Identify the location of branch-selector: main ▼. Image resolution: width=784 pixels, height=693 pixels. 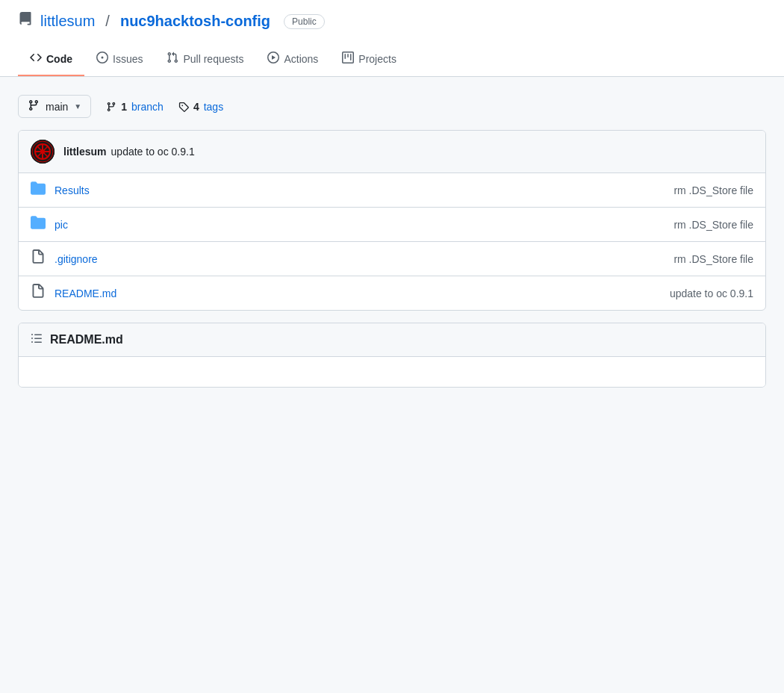
(55, 106).